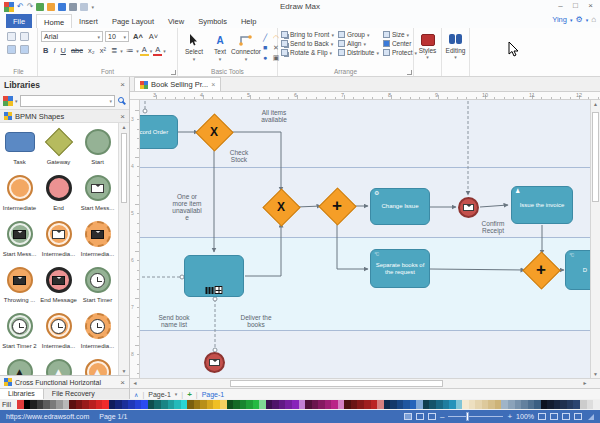  What do you see at coordinates (88, 21) in the screenshot?
I see `ribbon-tab-insert: Insert` at bounding box center [88, 21].